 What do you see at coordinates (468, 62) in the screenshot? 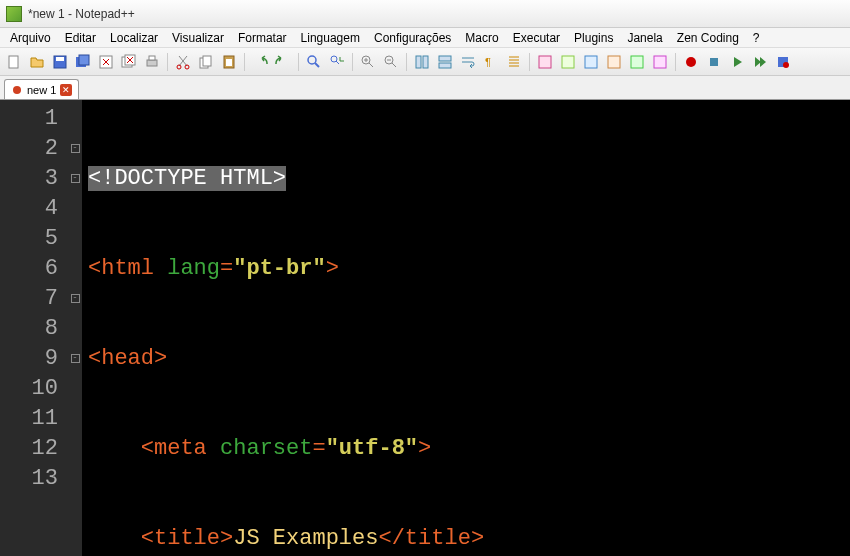
I see `wrap-icon` at bounding box center [468, 62].